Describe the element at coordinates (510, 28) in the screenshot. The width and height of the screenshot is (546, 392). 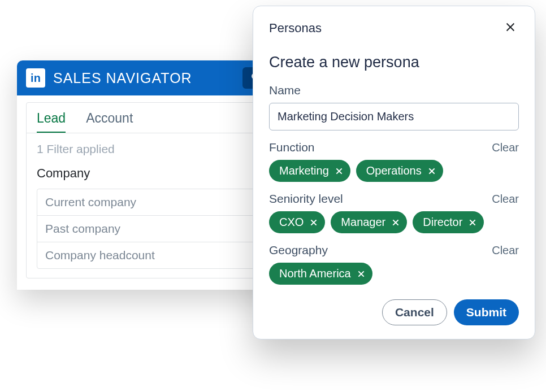
I see `close-button` at that location.